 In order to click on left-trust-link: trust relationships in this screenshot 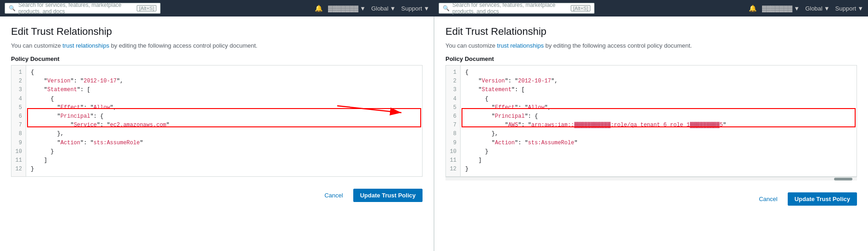, I will do `click(86, 46)`.